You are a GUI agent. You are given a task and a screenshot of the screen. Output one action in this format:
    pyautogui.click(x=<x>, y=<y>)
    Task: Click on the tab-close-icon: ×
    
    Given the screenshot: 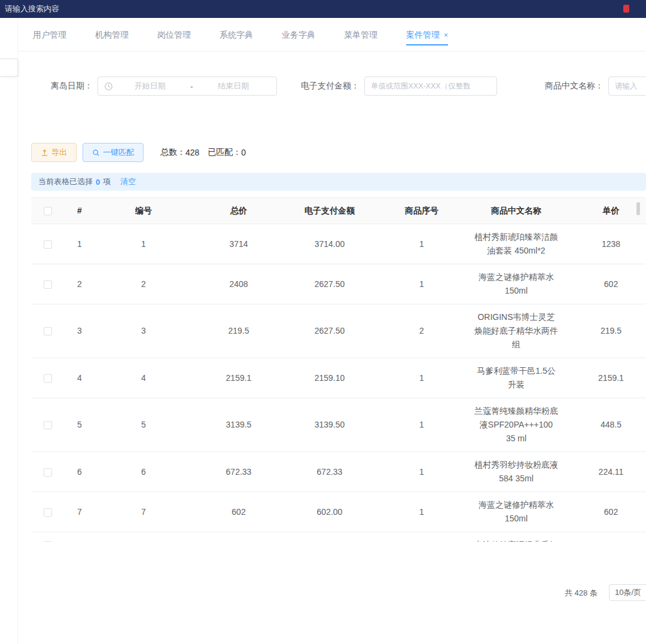 What is the action you would take?
    pyautogui.click(x=446, y=35)
    